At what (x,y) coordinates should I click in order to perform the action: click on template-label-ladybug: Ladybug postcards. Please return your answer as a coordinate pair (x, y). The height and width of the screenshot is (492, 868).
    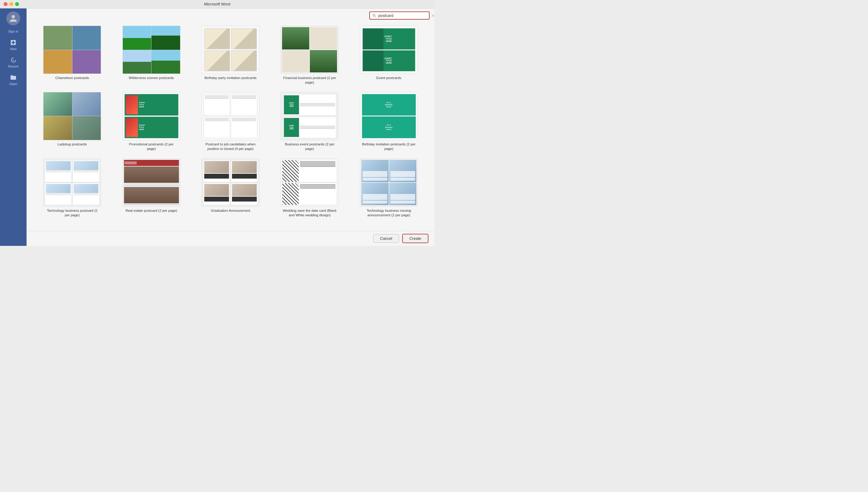
    Looking at the image, I should click on (72, 144).